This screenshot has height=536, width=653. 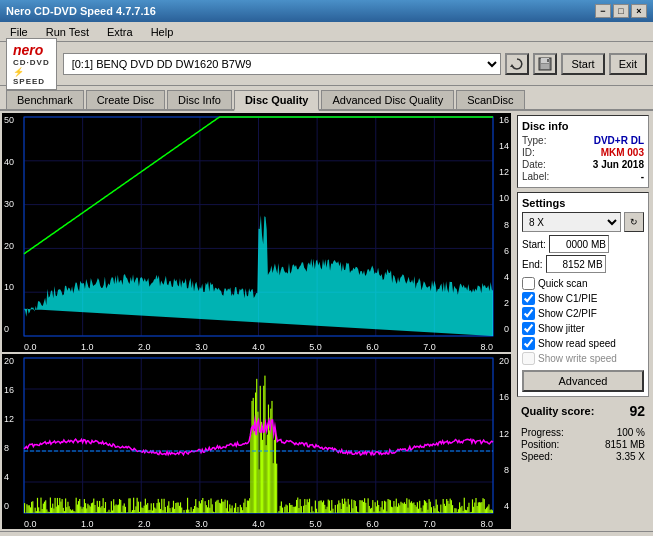 What do you see at coordinates (572, 222) in the screenshot?
I see `speed-dropdown: 8 X` at bounding box center [572, 222].